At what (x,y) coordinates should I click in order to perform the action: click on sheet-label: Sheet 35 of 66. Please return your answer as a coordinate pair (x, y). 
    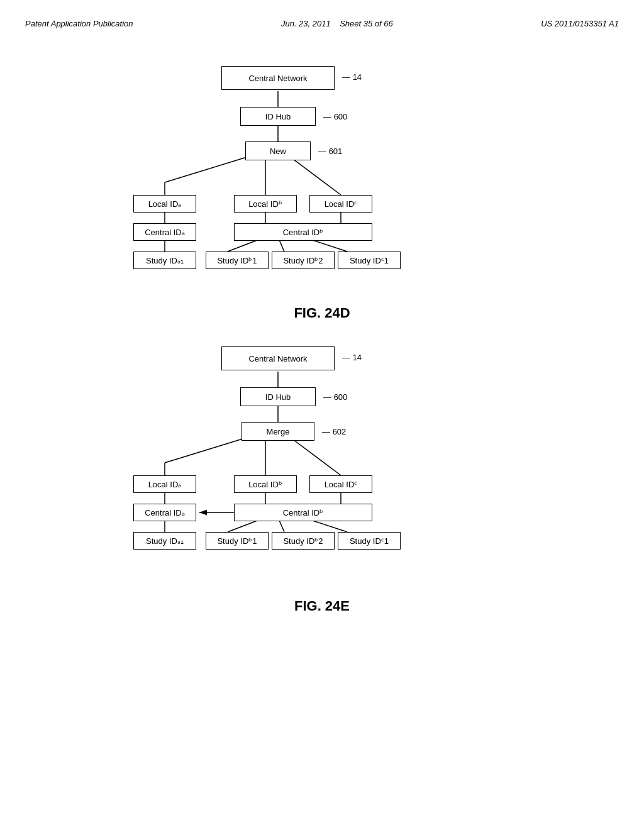
    Looking at the image, I should click on (366, 24).